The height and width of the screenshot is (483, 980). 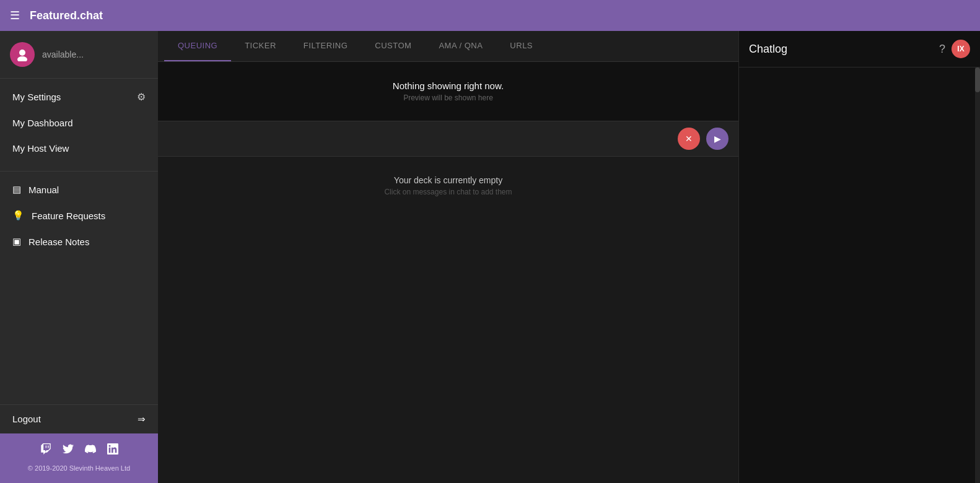 I want to click on chatlog-scrollbar, so click(x=978, y=275).